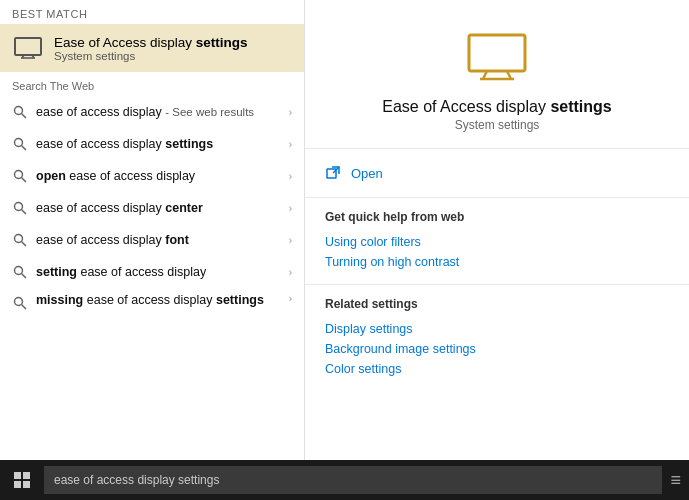 The width and height of the screenshot is (689, 500). Describe the element at coordinates (676, 480) in the screenshot. I see `taskbar-right-icons: ≡` at that location.